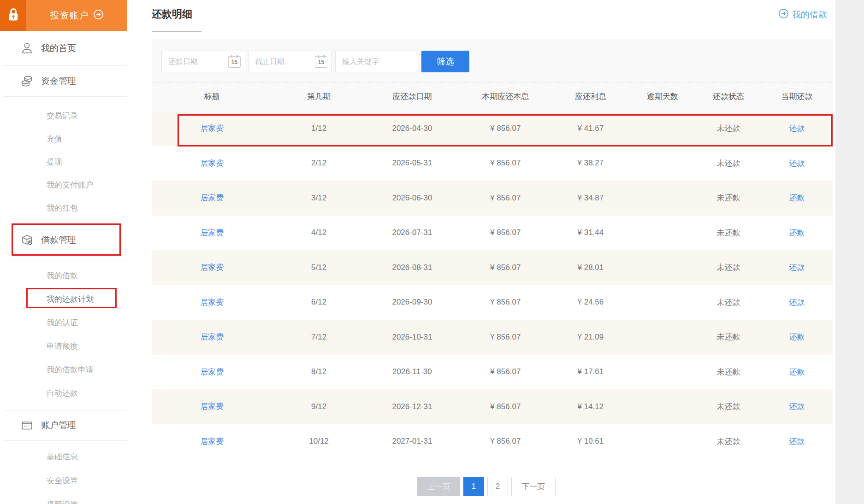 This screenshot has height=504, width=864. Describe the element at coordinates (319, 372) in the screenshot. I see `row-period: 8/12` at that location.